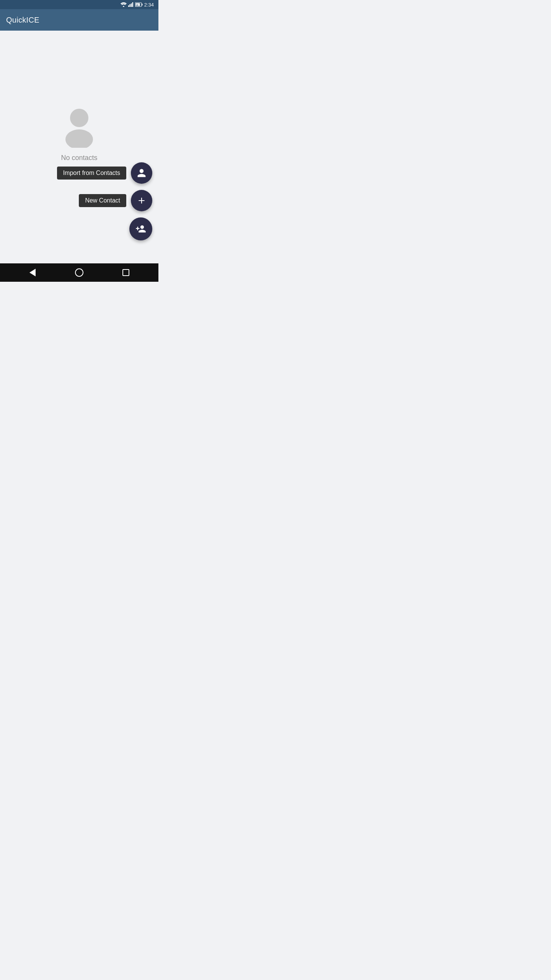  Describe the element at coordinates (137, 5) in the screenshot. I see `svg-text: 22` at that location.